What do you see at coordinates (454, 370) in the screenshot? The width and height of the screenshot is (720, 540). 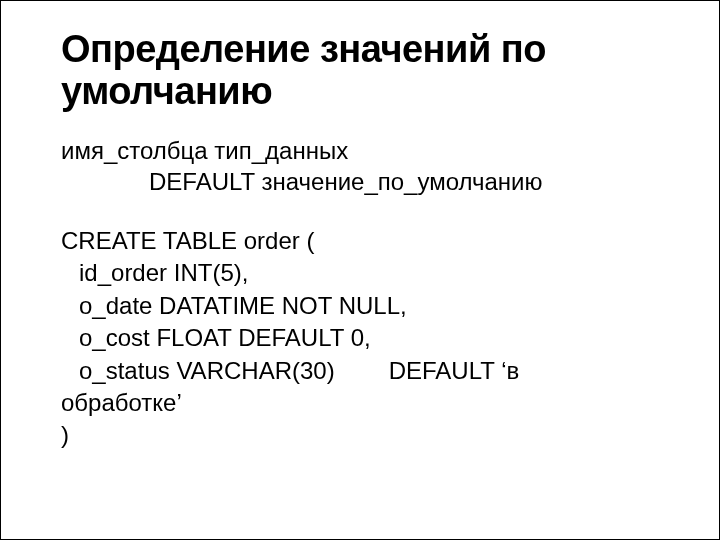 I see `code-line-5b: DEFAULT ‘в` at bounding box center [454, 370].